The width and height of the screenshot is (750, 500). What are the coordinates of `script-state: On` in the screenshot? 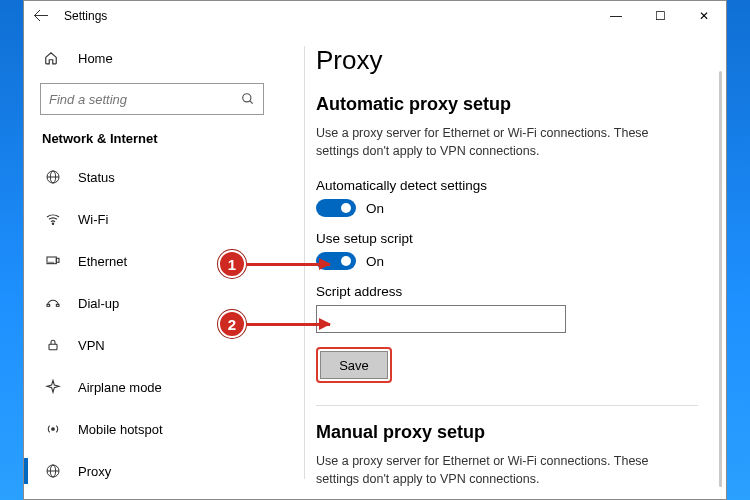 It's located at (375, 262).